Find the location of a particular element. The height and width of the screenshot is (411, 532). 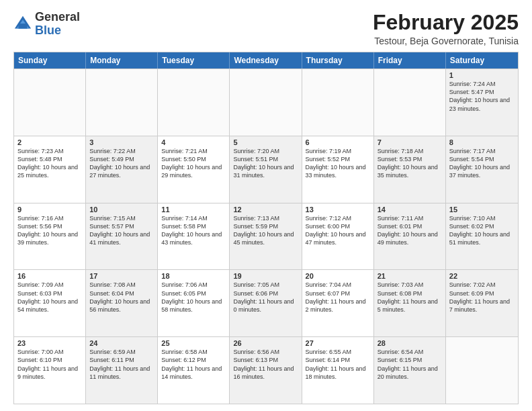

day-number: 15 is located at coordinates (482, 210).